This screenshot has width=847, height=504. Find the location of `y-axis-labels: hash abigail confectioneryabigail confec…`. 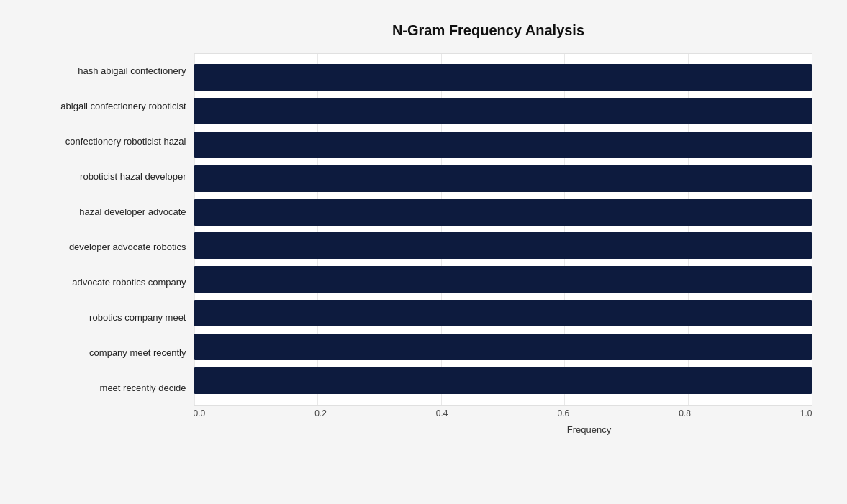

y-axis-labels: hash abigail confectioneryabigail confec… is located at coordinates (107, 229).